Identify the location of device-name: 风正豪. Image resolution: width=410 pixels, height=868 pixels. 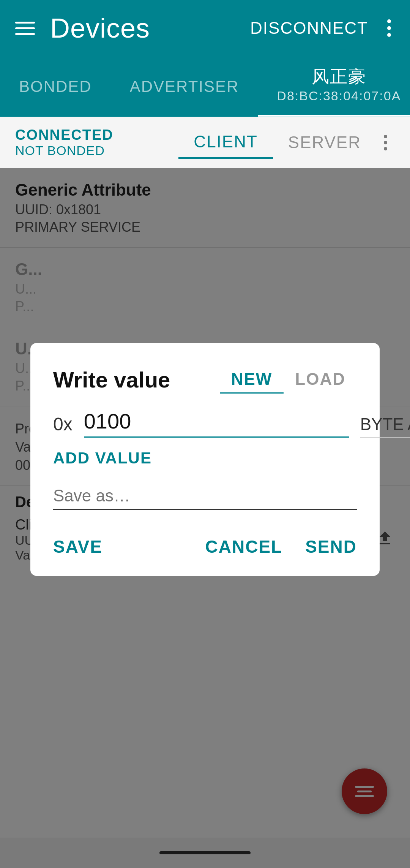
(339, 77).